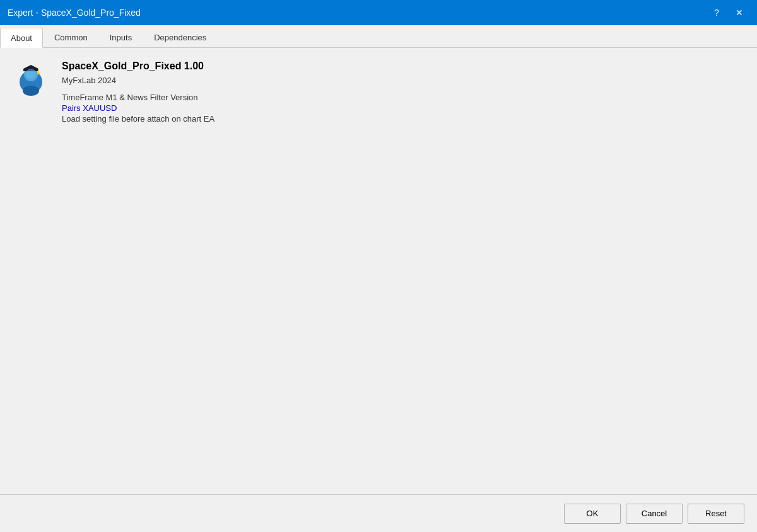  Describe the element at coordinates (21, 38) in the screenshot. I see `tab-about: About` at that location.